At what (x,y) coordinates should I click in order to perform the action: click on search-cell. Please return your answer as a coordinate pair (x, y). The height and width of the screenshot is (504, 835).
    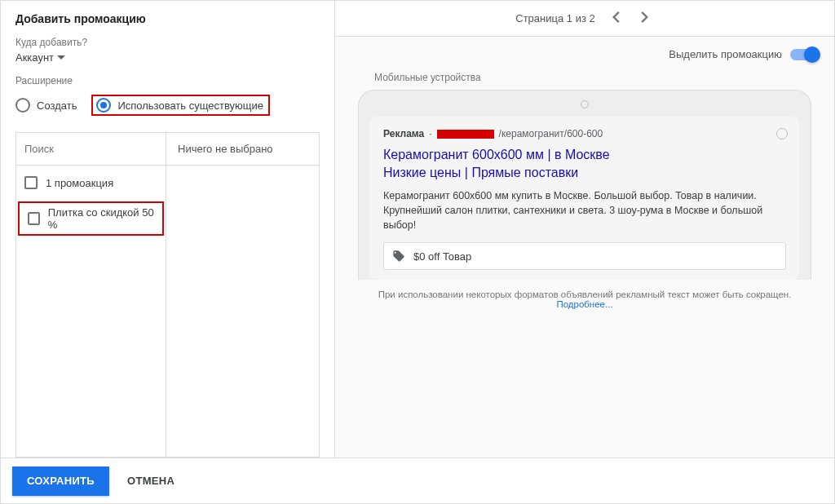
    Looking at the image, I should click on (91, 149).